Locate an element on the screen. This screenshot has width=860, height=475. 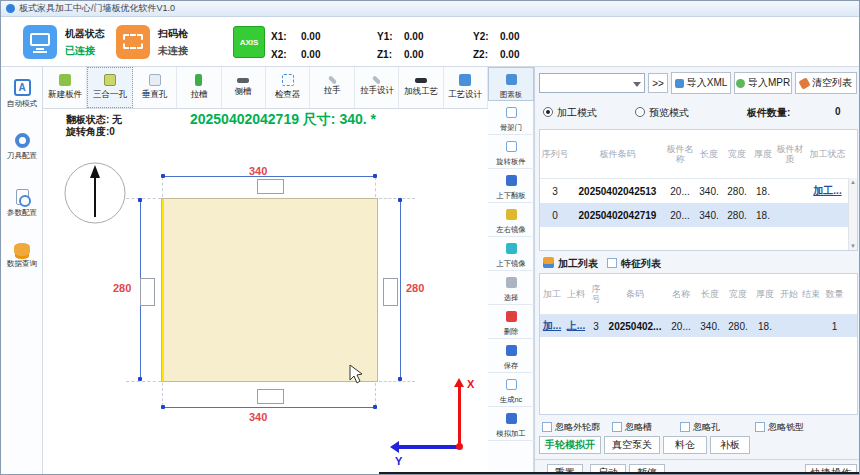
sidebar-item-param-config: 参数配置 is located at coordinates (22, 211).